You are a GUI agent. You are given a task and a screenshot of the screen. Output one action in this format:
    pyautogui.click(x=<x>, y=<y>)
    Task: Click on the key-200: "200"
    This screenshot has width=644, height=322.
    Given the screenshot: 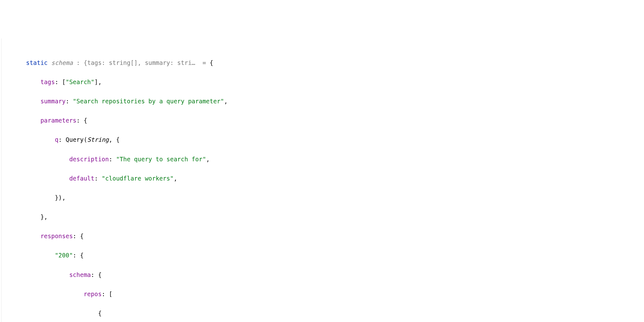 What is the action you would take?
    pyautogui.click(x=64, y=255)
    